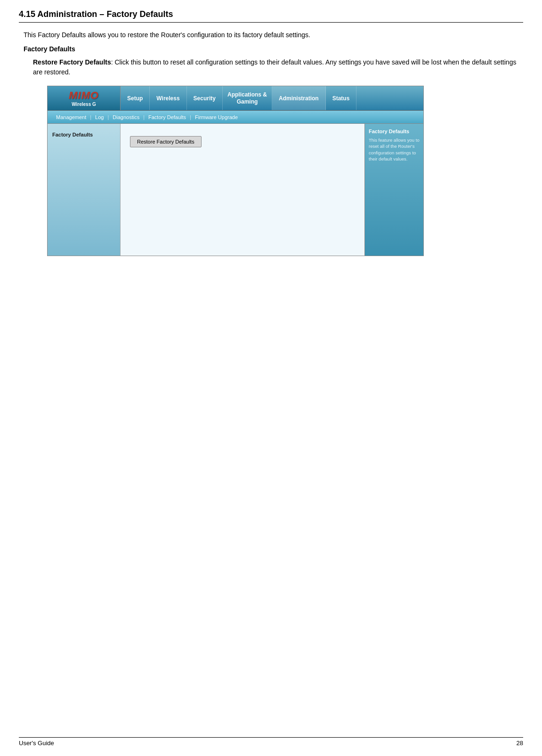  What do you see at coordinates (217, 117) in the screenshot?
I see `subnav-firmware-upgrade: Firmware Upgrade` at bounding box center [217, 117].